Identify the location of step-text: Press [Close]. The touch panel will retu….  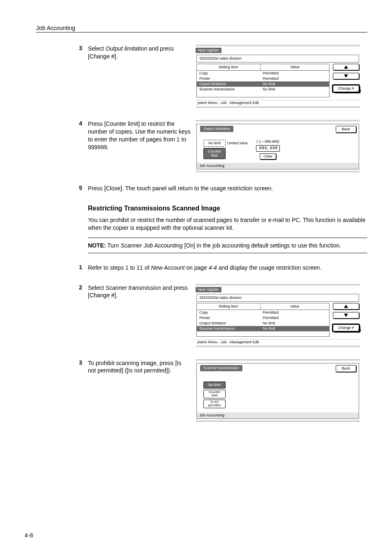
(228, 188).